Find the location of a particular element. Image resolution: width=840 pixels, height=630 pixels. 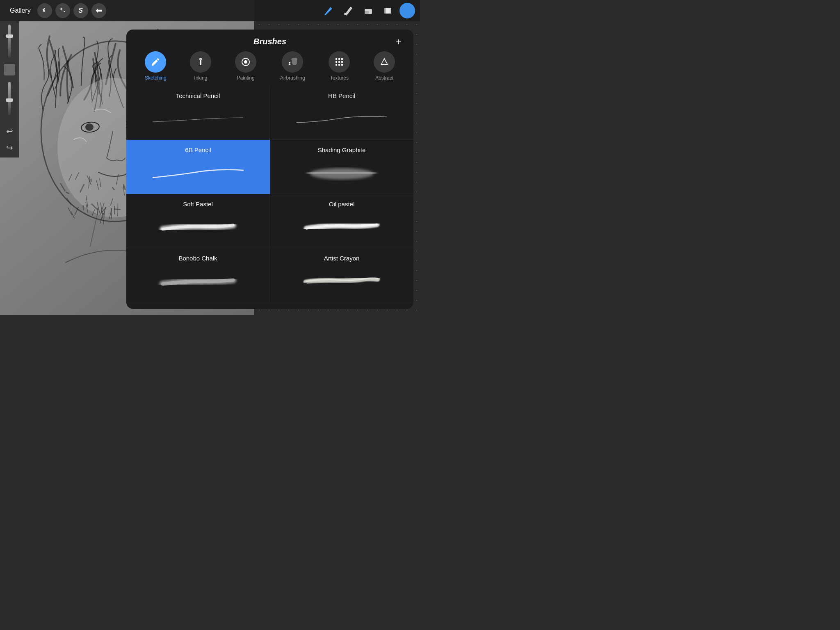

tab-painting: Painting is located at coordinates (246, 66).